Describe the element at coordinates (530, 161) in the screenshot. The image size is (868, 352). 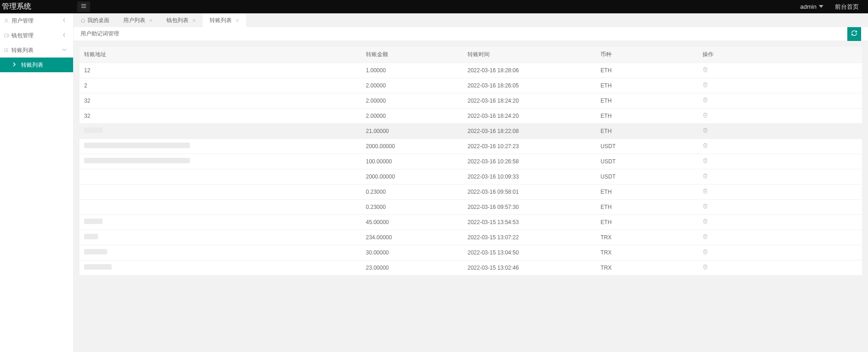
I see `cell-time: 2022-03-16 10:26:58` at that location.